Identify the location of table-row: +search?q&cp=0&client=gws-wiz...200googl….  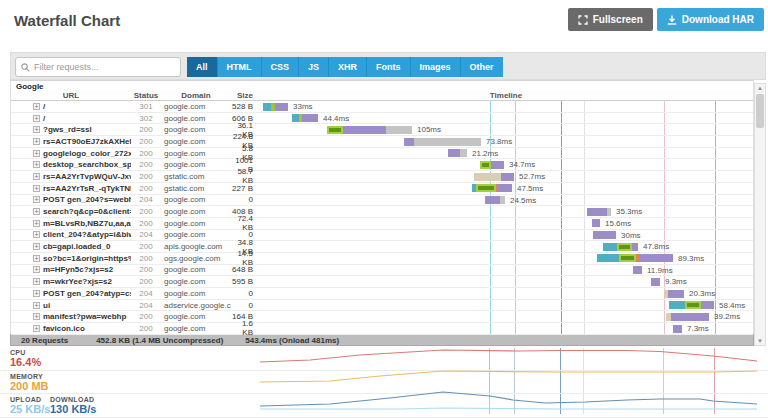
(382, 212).